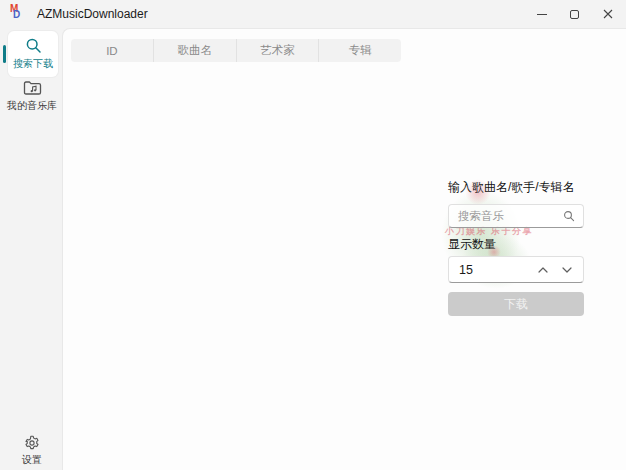 Image resolution: width=626 pixels, height=470 pixels. What do you see at coordinates (32, 96) in the screenshot?
I see `sidebar-item-my-music-library: 我的音乐库` at bounding box center [32, 96].